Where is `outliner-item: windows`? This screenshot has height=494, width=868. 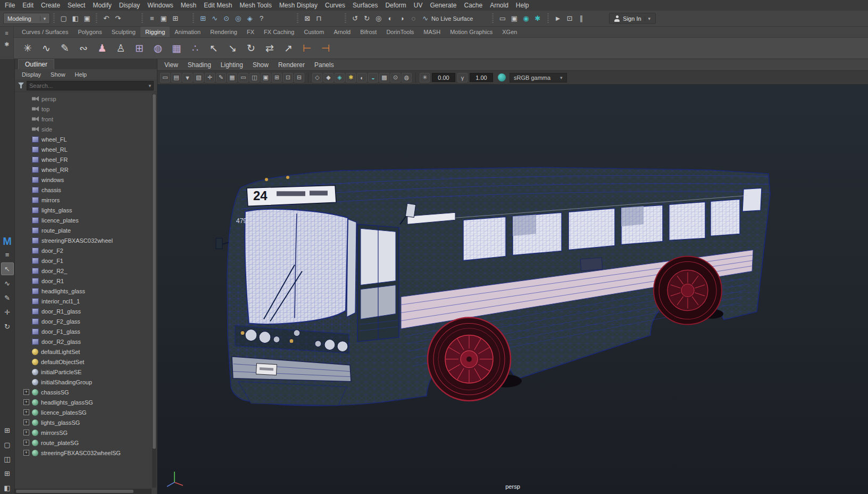 outliner-item: windows is located at coordinates (86, 180).